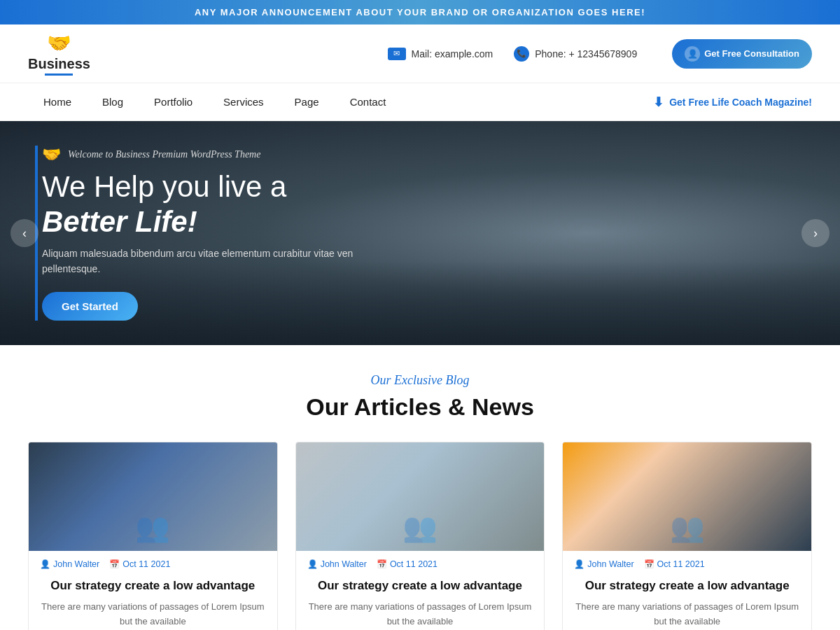 The width and height of the screenshot is (840, 630). What do you see at coordinates (90, 307) in the screenshot?
I see `hero-cta-label: Get Started` at bounding box center [90, 307].